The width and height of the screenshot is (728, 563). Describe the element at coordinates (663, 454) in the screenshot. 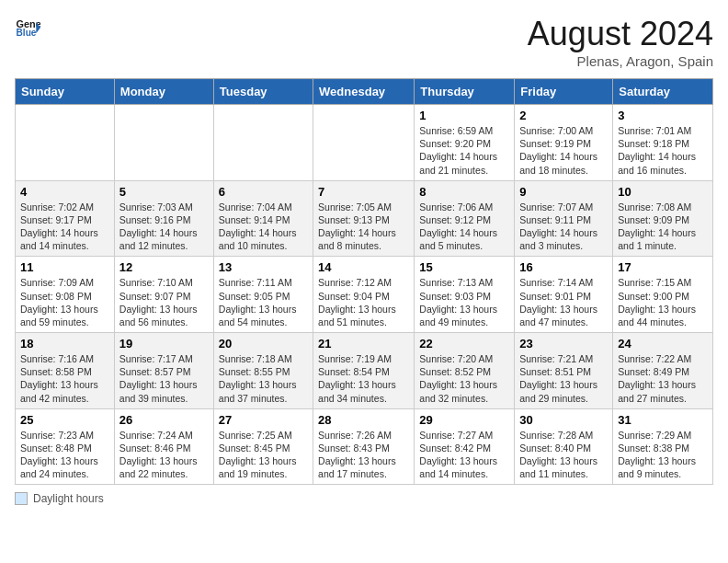

I see `day-info: Sunrise: 7:29 AM Sunset: 8:38 PM Dayligh…` at that location.